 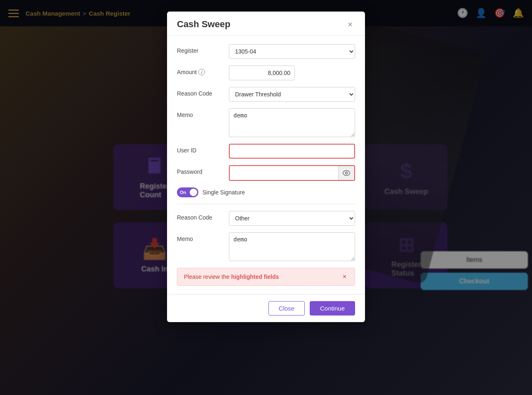 What do you see at coordinates (345, 277) in the screenshot?
I see `alert-close-button: ×` at bounding box center [345, 277].